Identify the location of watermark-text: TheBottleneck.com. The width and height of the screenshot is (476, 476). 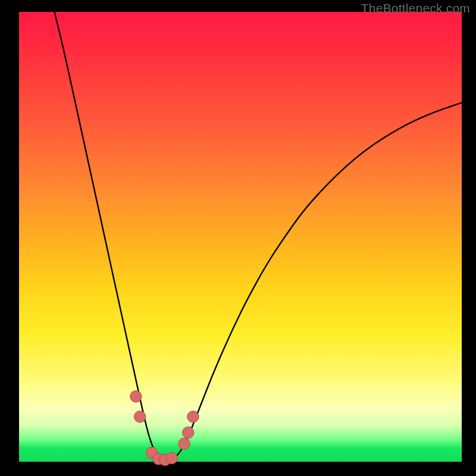
(415, 8).